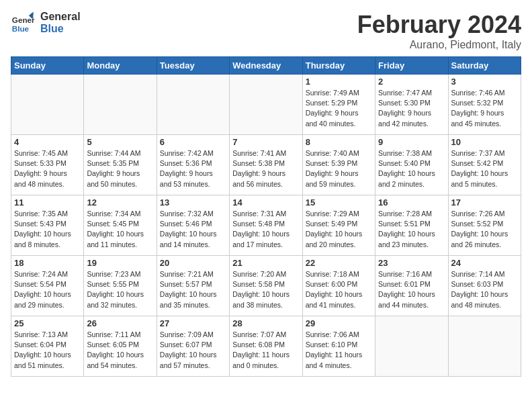 This screenshot has height=411, width=532. I want to click on week-row-4: 18Sunrise: 7:24 AM Sunset: 5:54 PM Dayli…, so click(266, 286).